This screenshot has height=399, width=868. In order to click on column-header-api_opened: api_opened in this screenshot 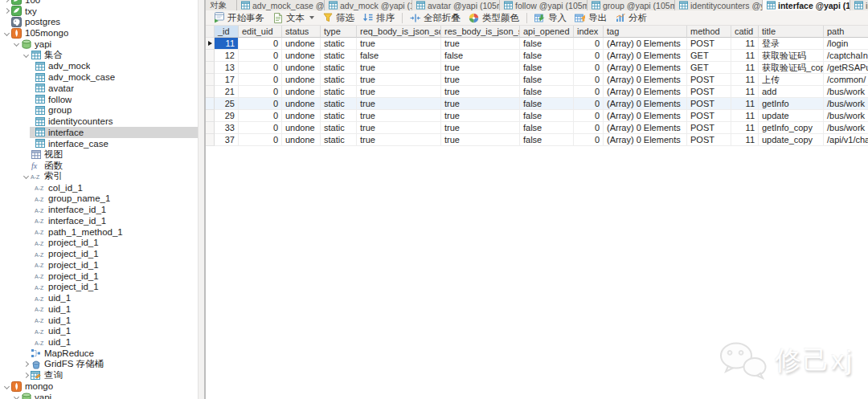, I will do `click(547, 32)`.